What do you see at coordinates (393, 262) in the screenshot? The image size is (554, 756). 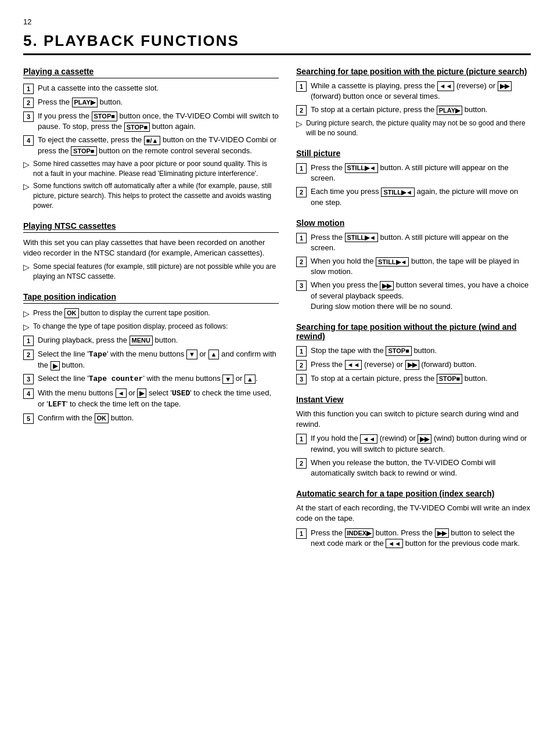 I see `still-button-inline4: STILL▶◄` at bounding box center [393, 262].